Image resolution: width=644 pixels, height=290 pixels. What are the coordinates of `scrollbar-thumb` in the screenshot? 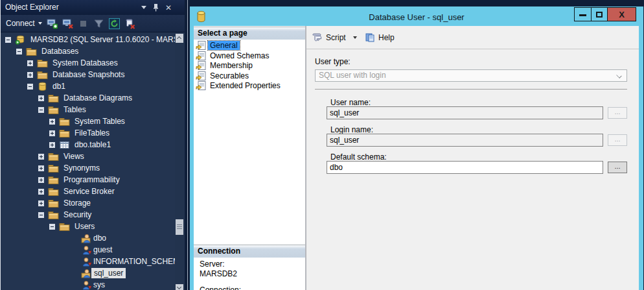 It's located at (179, 227).